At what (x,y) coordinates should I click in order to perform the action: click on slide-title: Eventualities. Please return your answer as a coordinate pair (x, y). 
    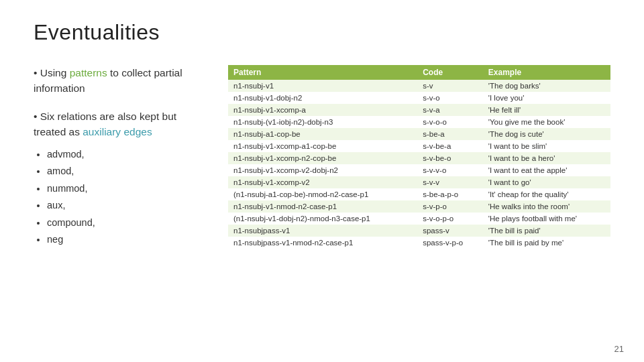
    Looking at the image, I should click on (322, 32).